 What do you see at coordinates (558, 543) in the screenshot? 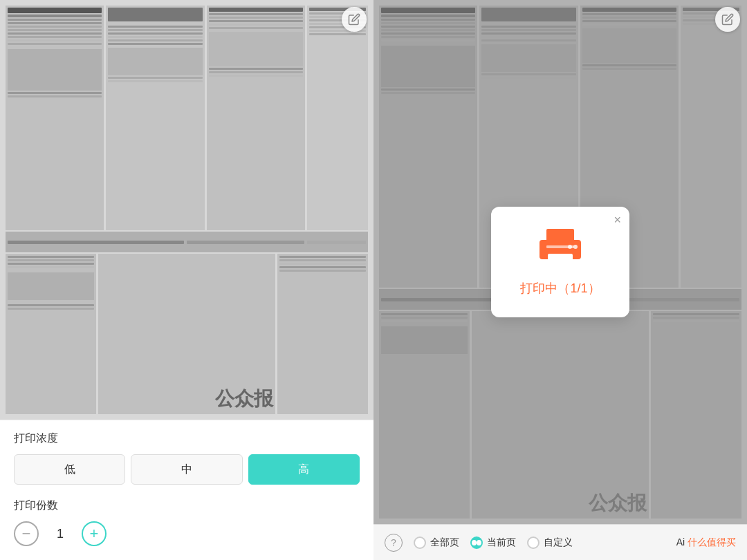
I see `radio-custom-label: 自定义` at bounding box center [558, 543].